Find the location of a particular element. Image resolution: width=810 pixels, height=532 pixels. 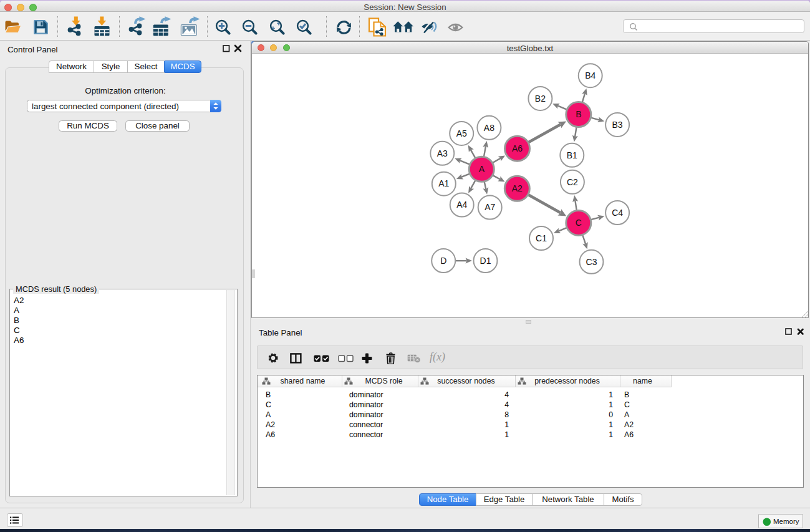

svg-text: B1 is located at coordinates (572, 155).